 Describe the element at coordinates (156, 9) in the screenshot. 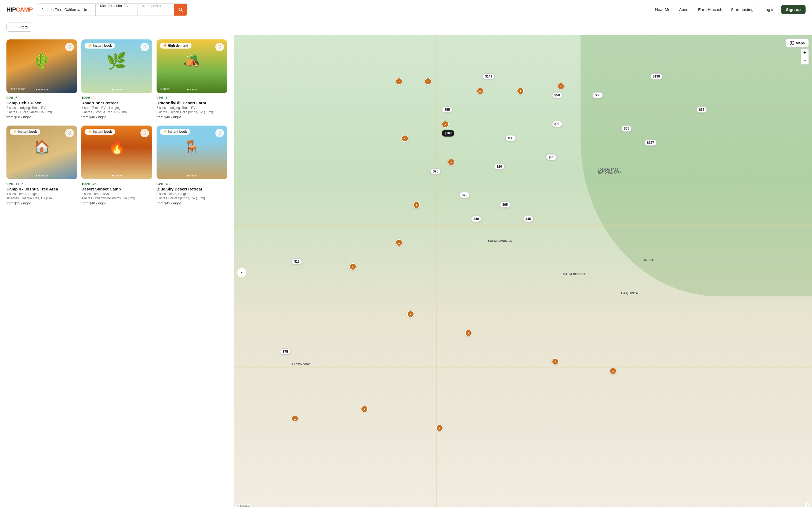

I see `guests-input: Add guests` at that location.